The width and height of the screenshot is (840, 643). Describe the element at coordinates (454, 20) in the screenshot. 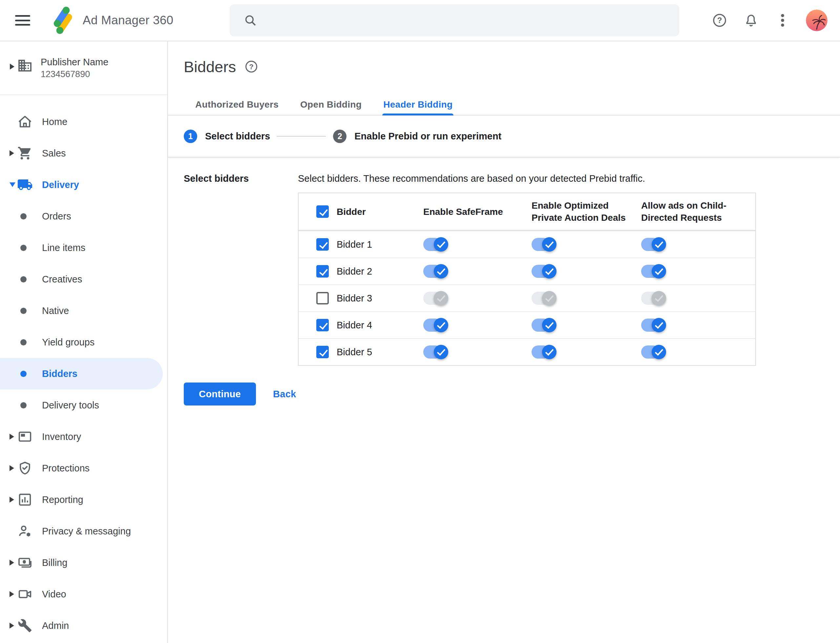

I see `search-bar` at that location.